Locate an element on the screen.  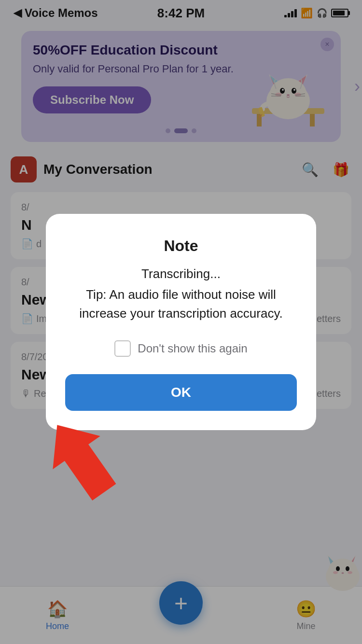
dont-show-checkbox is located at coordinates (123, 349).